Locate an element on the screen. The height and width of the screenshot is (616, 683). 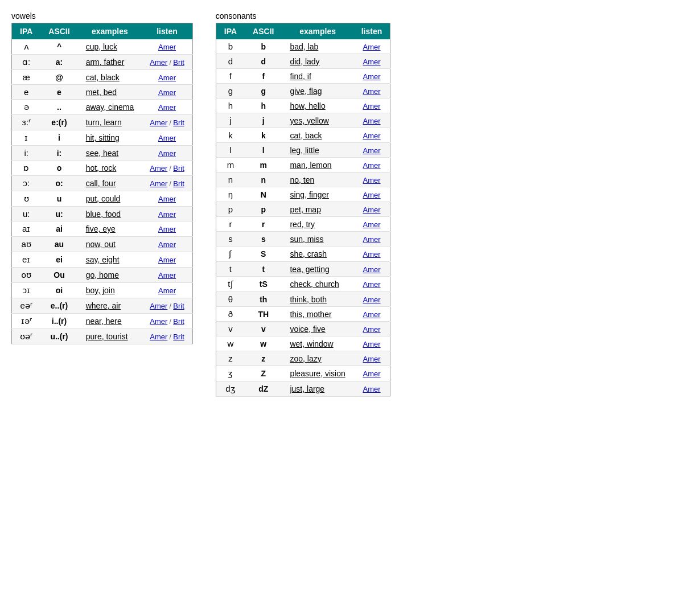
ipa-cell: eɪ is located at coordinates (26, 260).